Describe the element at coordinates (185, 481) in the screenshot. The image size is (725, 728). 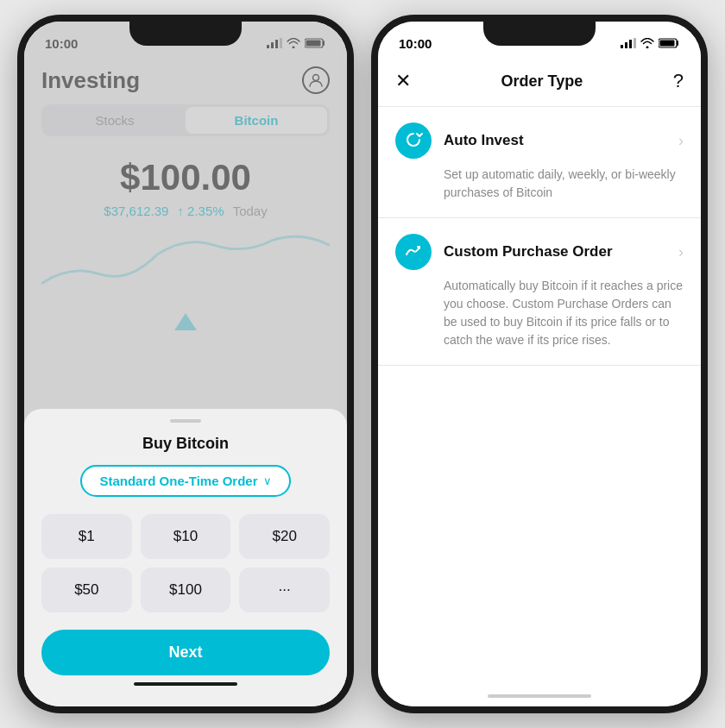
I see `order-type-button: Standard One-Time Order ∨` at that location.